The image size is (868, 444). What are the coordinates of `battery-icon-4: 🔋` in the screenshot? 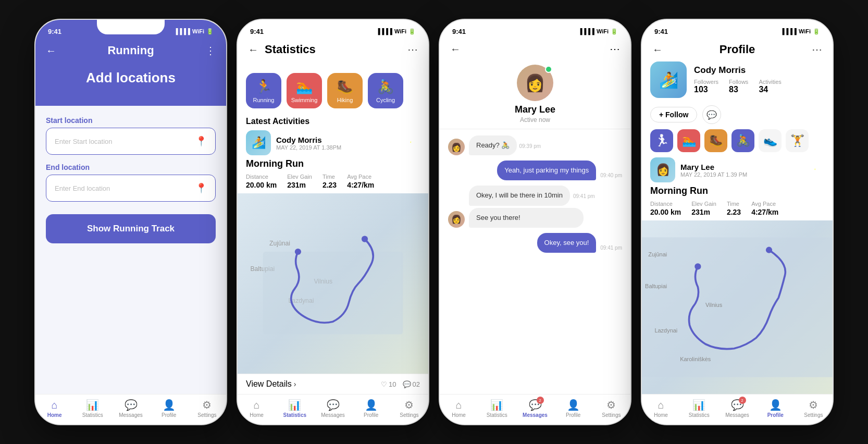 It's located at (816, 31).